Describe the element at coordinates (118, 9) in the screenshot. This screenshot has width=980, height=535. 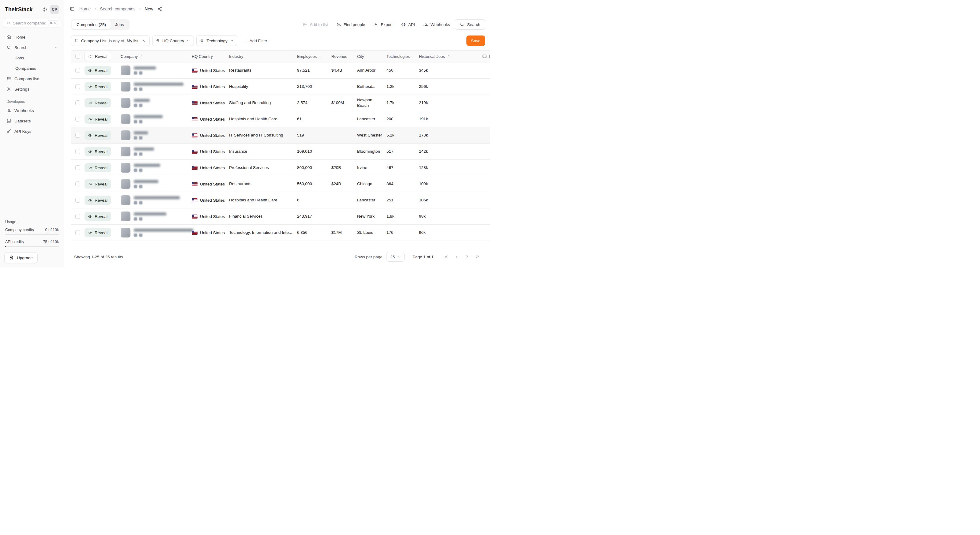
I see `breadcrumb-search-companies: Search companies` at that location.